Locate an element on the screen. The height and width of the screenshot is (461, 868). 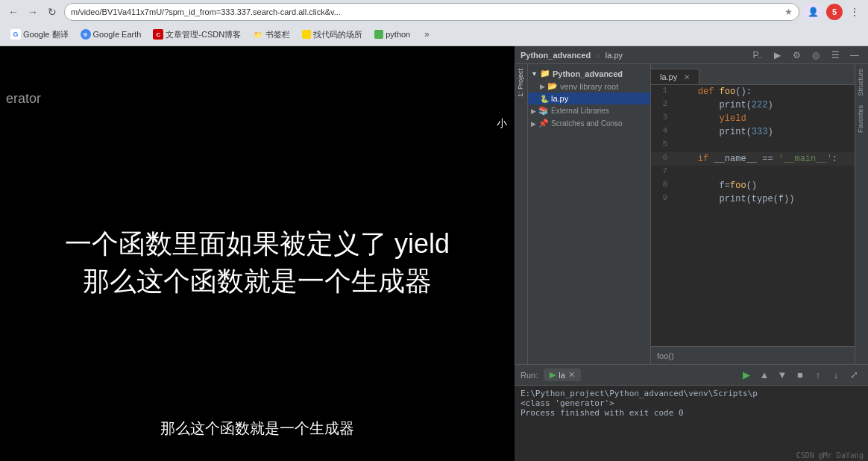
bookmark-findcode: 找代码的场所 is located at coordinates (333, 34).